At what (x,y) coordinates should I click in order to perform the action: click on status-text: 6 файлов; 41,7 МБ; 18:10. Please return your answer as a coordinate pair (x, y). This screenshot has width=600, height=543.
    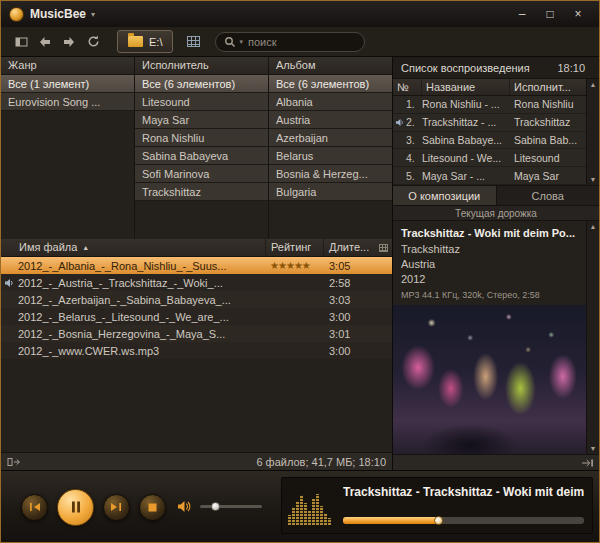
    Looking at the image, I should click on (321, 462).